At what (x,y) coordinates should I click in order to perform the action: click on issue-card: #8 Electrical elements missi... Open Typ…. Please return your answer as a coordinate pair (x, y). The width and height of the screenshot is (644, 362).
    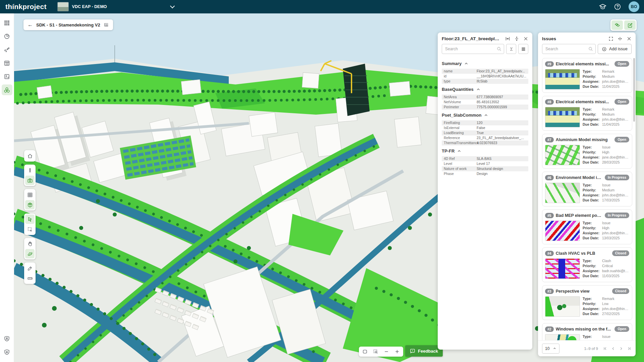
    Looking at the image, I should click on (587, 113).